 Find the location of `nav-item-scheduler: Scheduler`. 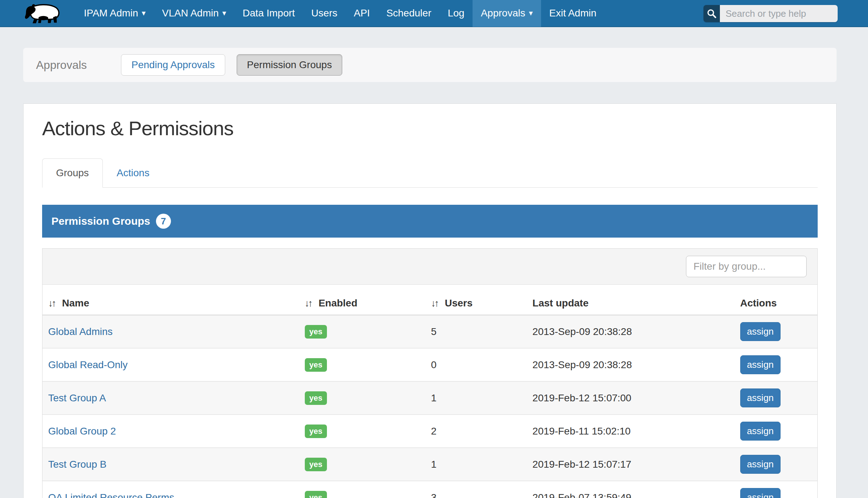

nav-item-scheduler: Scheduler is located at coordinates (409, 14).